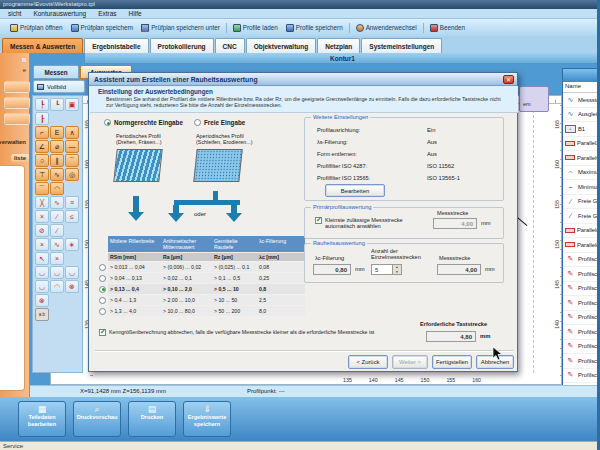 This screenshot has height=450, width=600. Describe the element at coordinates (382, 270) in the screenshot. I see `anzahl-spinner: 5` at that location.